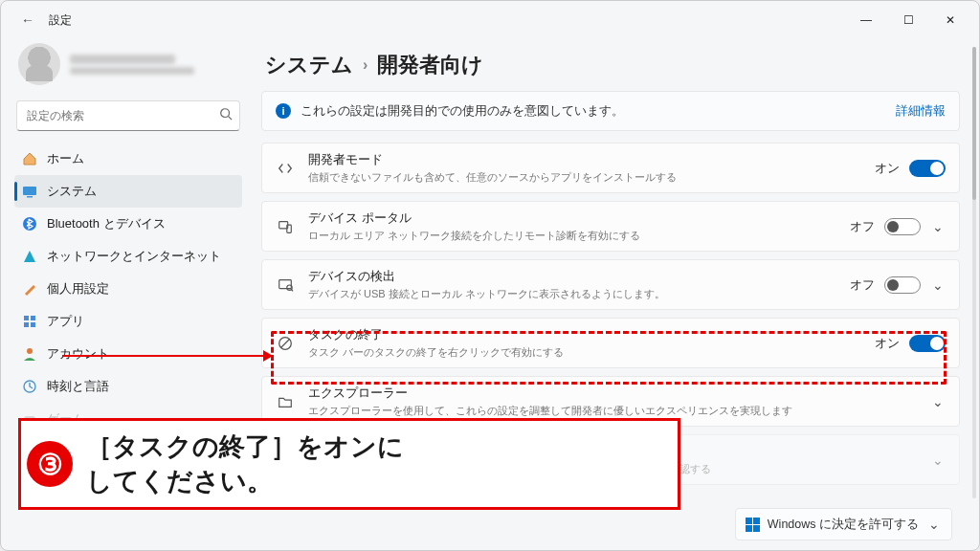 The height and width of the screenshot is (551, 980). Describe the element at coordinates (128, 289) in the screenshot. I see `sidebar-item-personalization: 個人用設定` at that location.